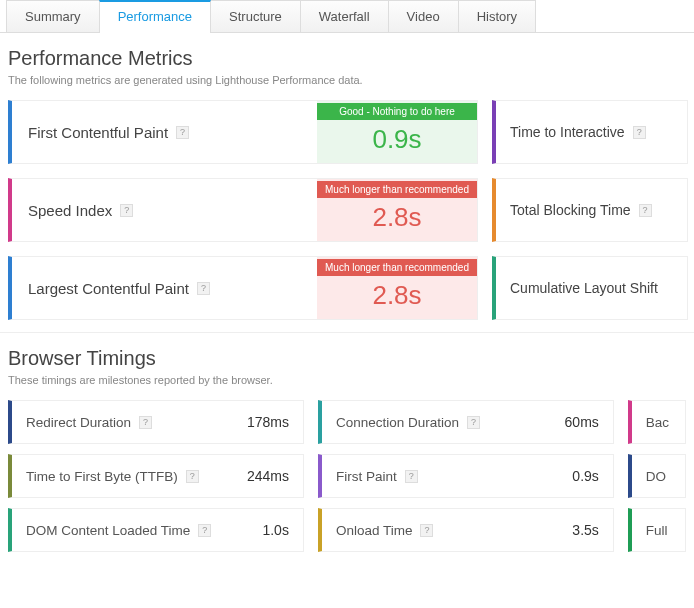 This screenshot has height=608, width=694. Describe the element at coordinates (582, 422) in the screenshot. I see `bt-value: 60ms` at that location.